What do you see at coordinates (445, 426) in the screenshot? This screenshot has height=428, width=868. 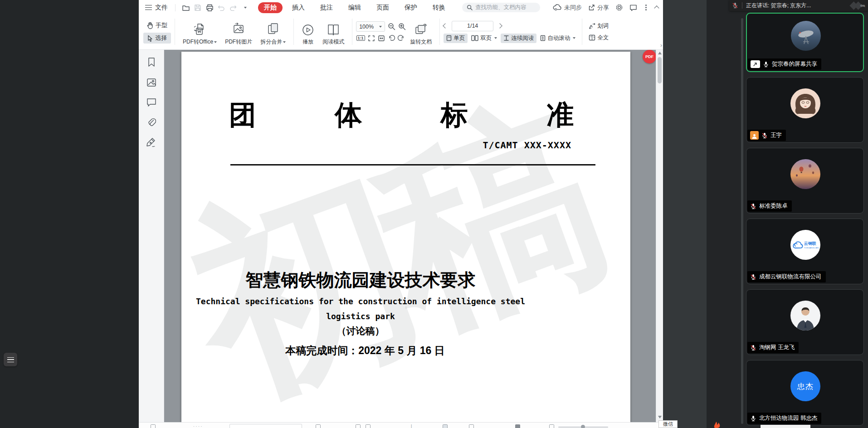 I see `view-mode-icon` at bounding box center [445, 426].